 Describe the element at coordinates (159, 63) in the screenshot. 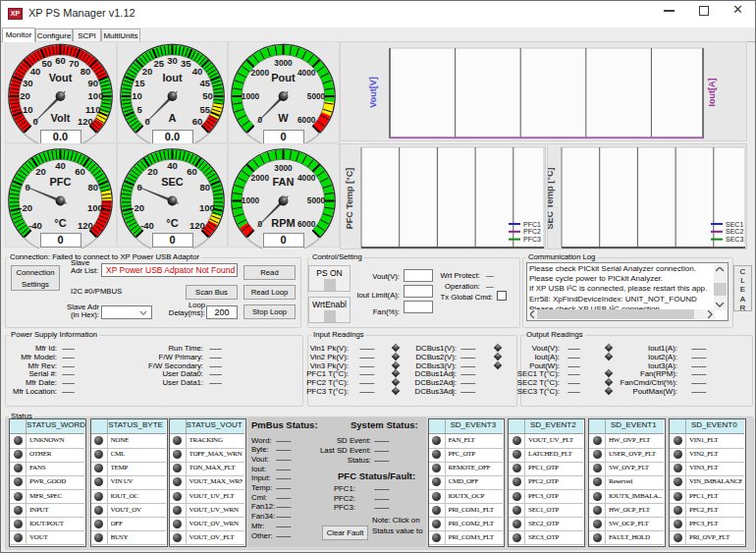

I see `svg-text: 25` at that location.